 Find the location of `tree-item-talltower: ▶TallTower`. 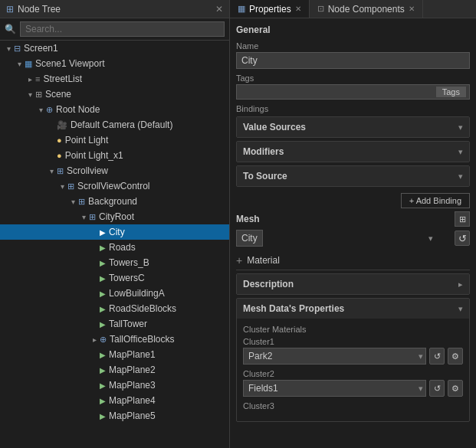

tree-item-talltower: ▶TallTower is located at coordinates (115, 324).